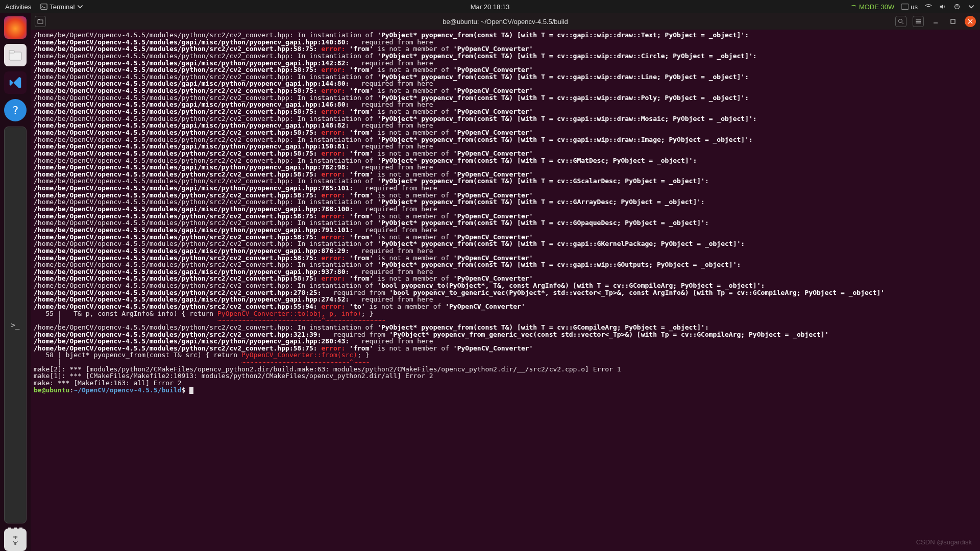 The height and width of the screenshot is (551, 980). What do you see at coordinates (901, 21) in the screenshot?
I see `search-icon` at bounding box center [901, 21].